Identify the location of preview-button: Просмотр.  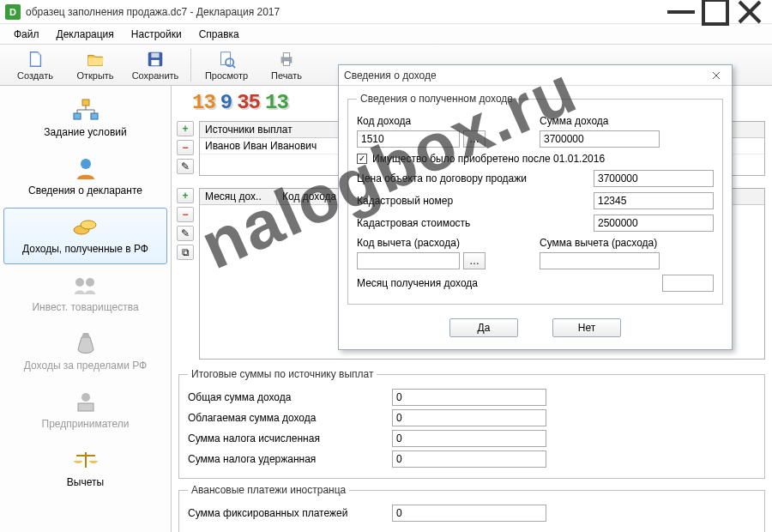
(226, 65).